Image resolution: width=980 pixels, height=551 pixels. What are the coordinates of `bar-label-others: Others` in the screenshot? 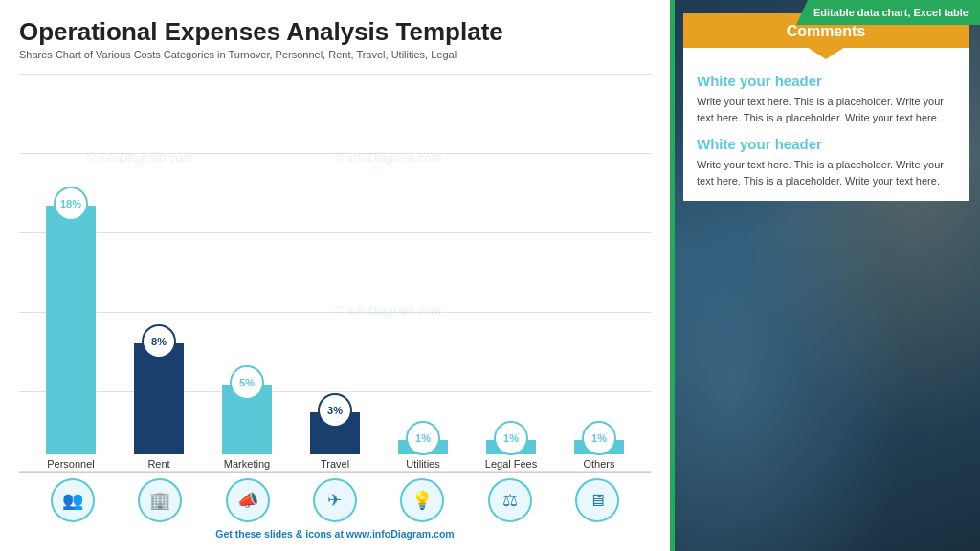 It's located at (599, 464).